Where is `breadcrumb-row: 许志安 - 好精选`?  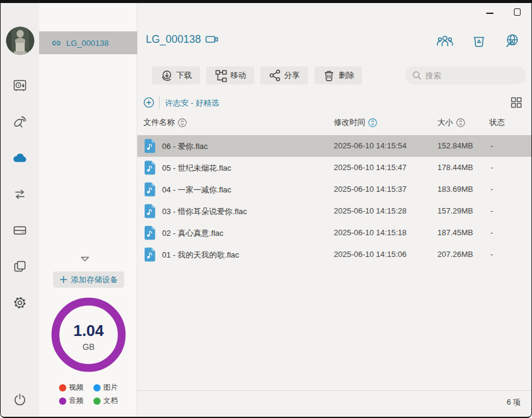 breadcrumb-row: 许志安 - 好精选 is located at coordinates (334, 103).